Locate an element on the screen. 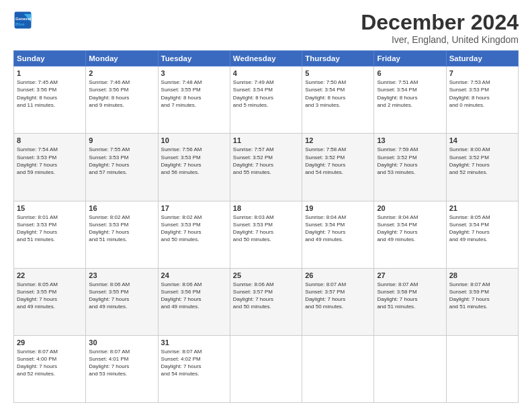  subtitle: Iver, England, United Kingdom is located at coordinates (439, 40).